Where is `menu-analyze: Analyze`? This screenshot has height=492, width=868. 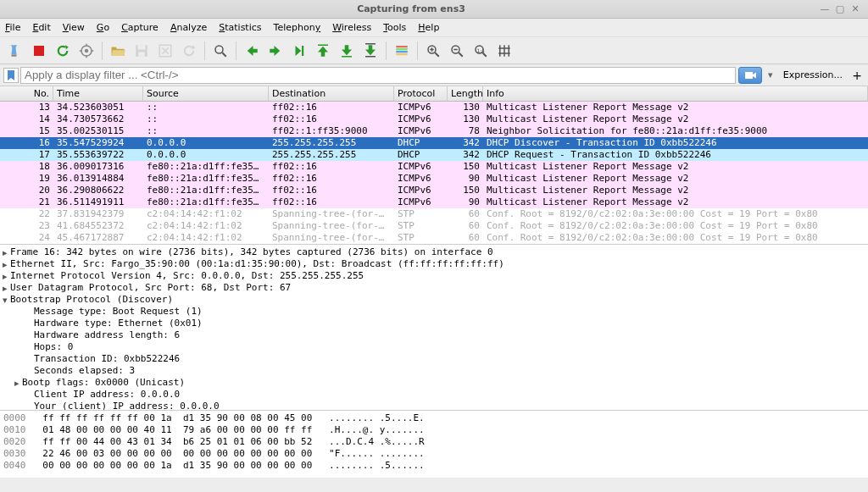
menu-analyze: Analyze is located at coordinates (188, 27).